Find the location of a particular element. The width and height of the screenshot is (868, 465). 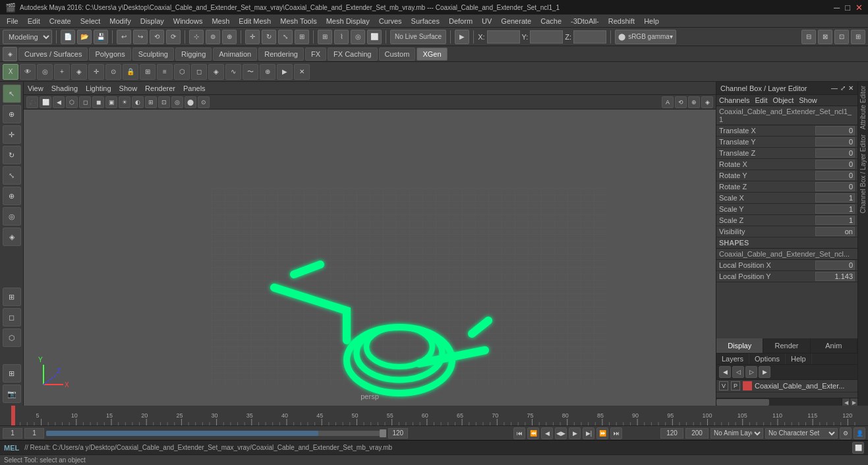

sync-btn: ⟲ is located at coordinates (681, 102).